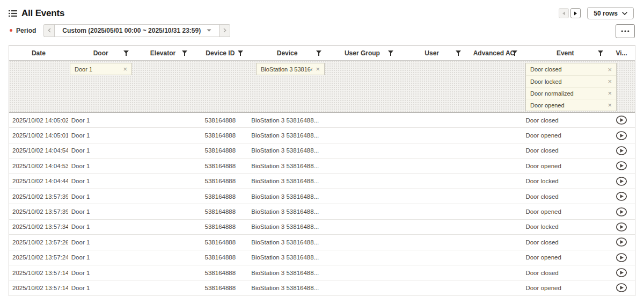 Image resolution: width=644 pixels, height=296 pixels. What do you see at coordinates (322, 273) in the screenshot?
I see `table-row: 2025/10/02 13:57:14 Door 1 538164888 Bio…` at bounding box center [322, 273].